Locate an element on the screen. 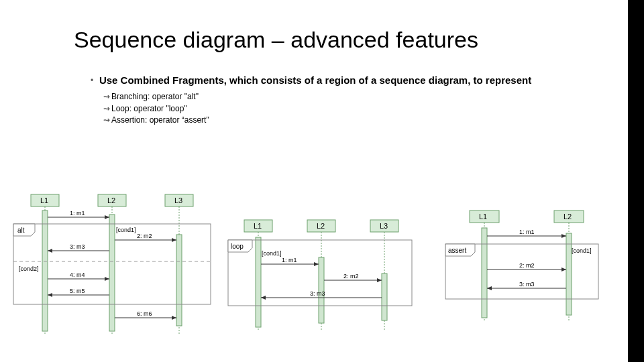 The width and height of the screenshot is (644, 362). operator-label: assert is located at coordinates (458, 251).